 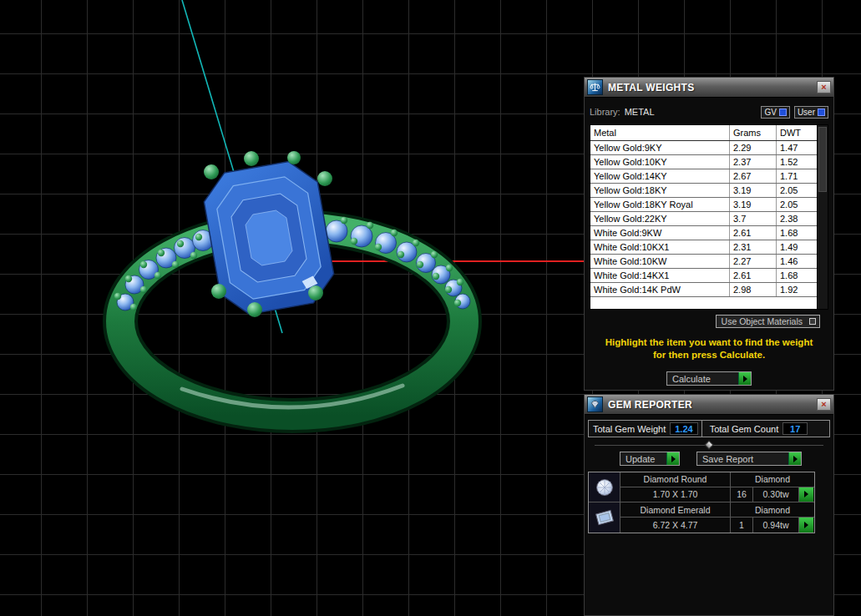 I want to click on gem-total-weight: 0.30tw, so click(x=775, y=495).